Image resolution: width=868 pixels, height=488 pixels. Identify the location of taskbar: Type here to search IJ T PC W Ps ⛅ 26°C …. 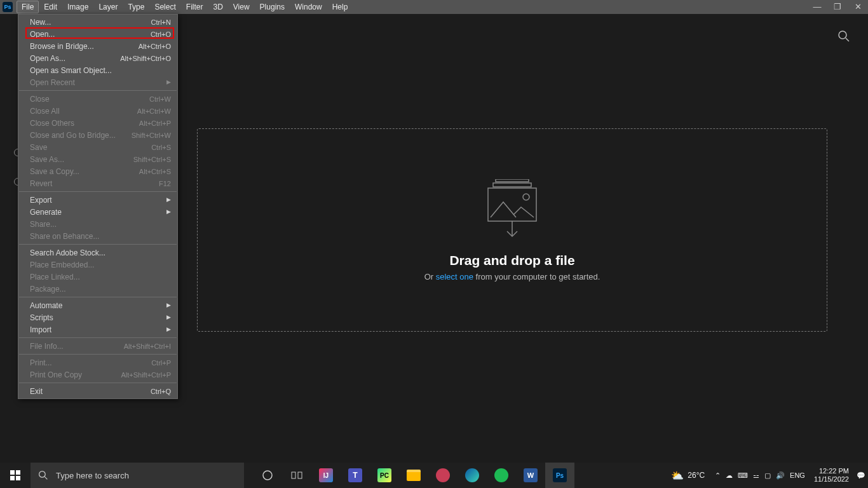
(434, 475).